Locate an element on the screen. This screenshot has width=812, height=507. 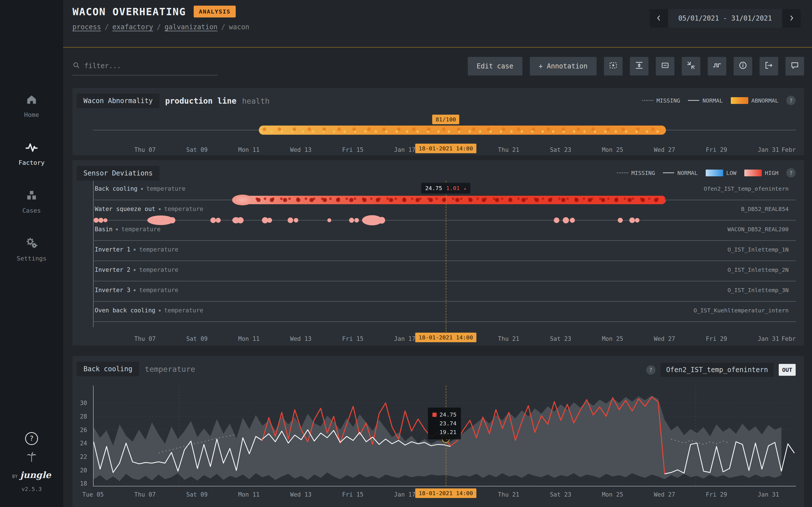
row-height-button is located at coordinates (639, 66).